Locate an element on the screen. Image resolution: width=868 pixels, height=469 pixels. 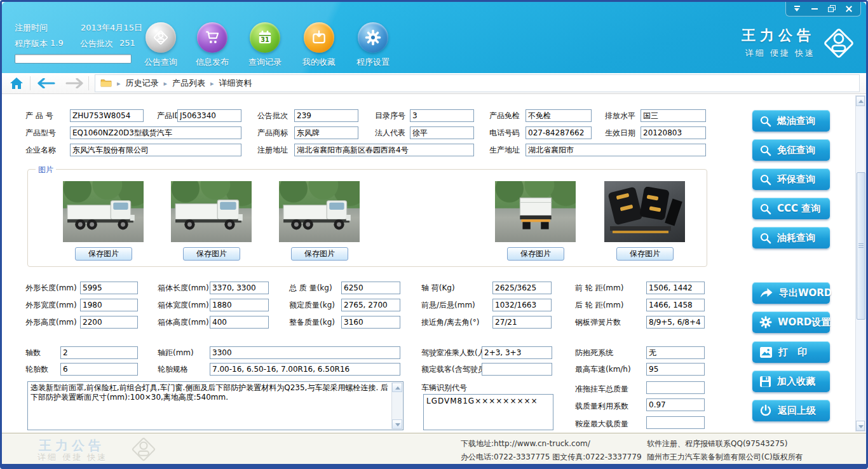
announcement-search-icon is located at coordinates (161, 37).